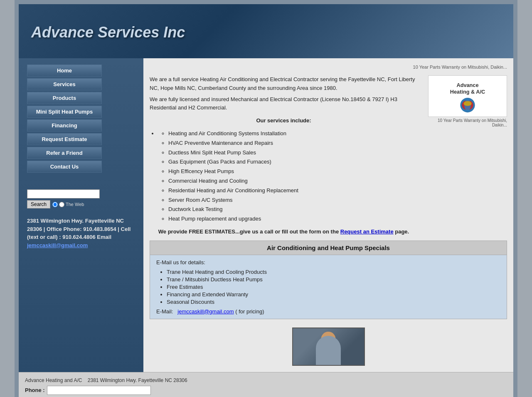 The width and height of the screenshot is (532, 397). What do you see at coordinates (266, 390) in the screenshot?
I see `footer-phone-row: Phone :` at bounding box center [266, 390].